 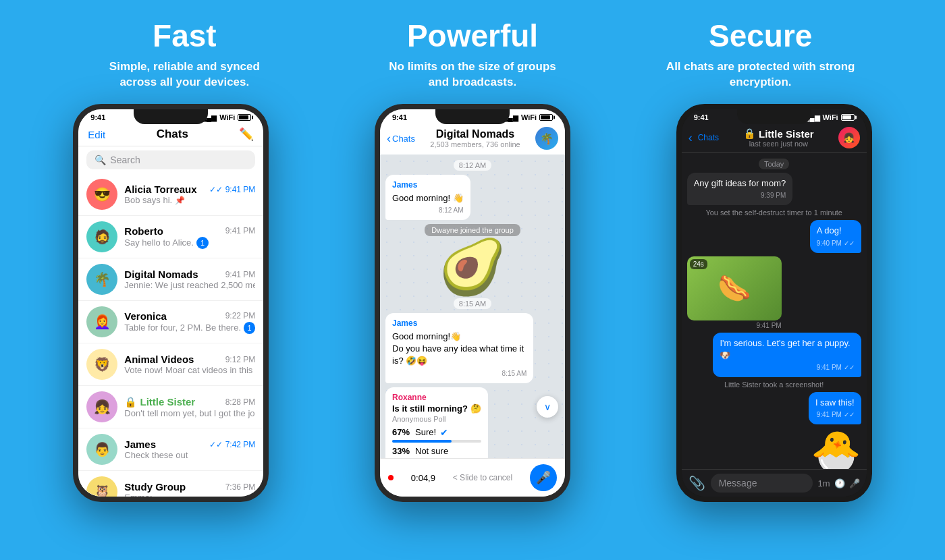 What do you see at coordinates (171, 484) in the screenshot?
I see `chat-item: 🦉Study Group7:36 PMEmma:` at bounding box center [171, 484].